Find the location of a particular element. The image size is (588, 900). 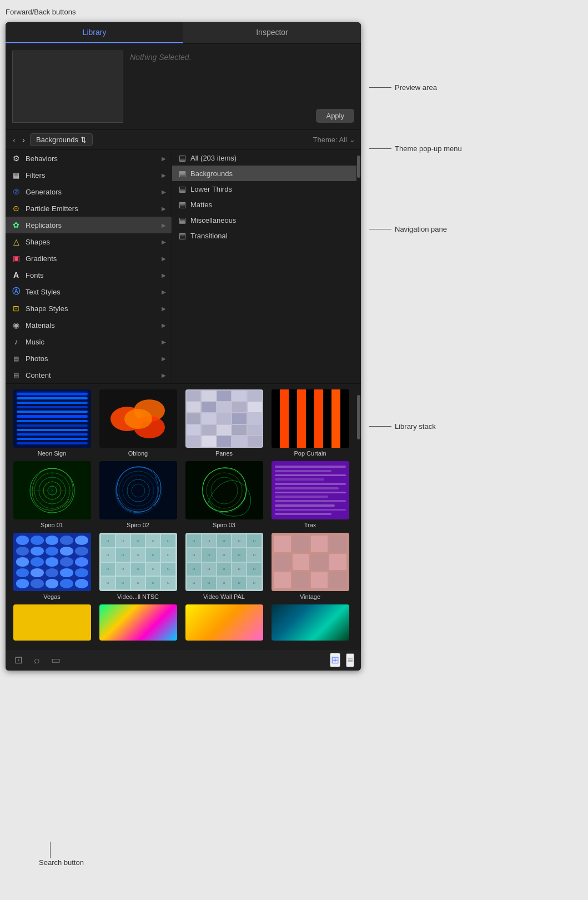

nav-right-miscellaneous-label: Miscellaneous is located at coordinates (213, 220).